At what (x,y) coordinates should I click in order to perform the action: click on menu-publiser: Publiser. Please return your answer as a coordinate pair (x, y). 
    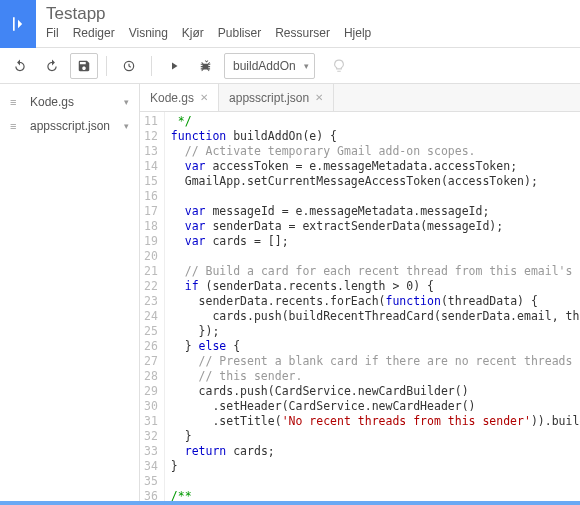
    Looking at the image, I should click on (240, 33).